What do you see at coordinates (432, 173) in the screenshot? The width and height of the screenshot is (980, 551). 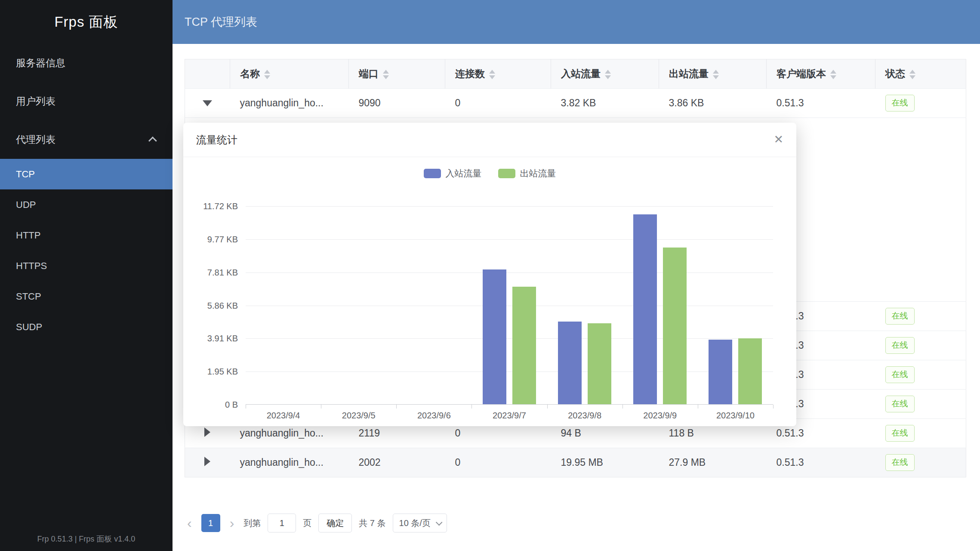 I see `legend-swatch` at bounding box center [432, 173].